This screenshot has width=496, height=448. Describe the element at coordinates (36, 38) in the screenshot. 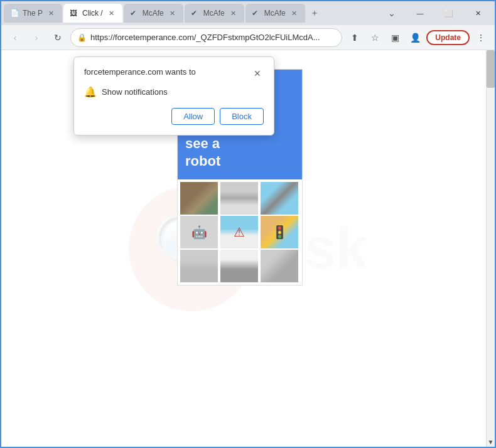

I see `forward-button: ›` at that location.